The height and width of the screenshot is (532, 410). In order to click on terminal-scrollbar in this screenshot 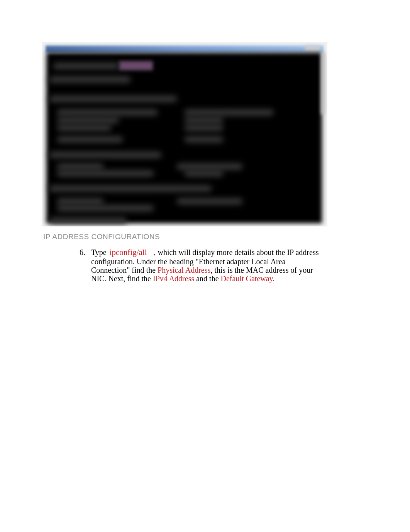, I will do `click(323, 83)`.